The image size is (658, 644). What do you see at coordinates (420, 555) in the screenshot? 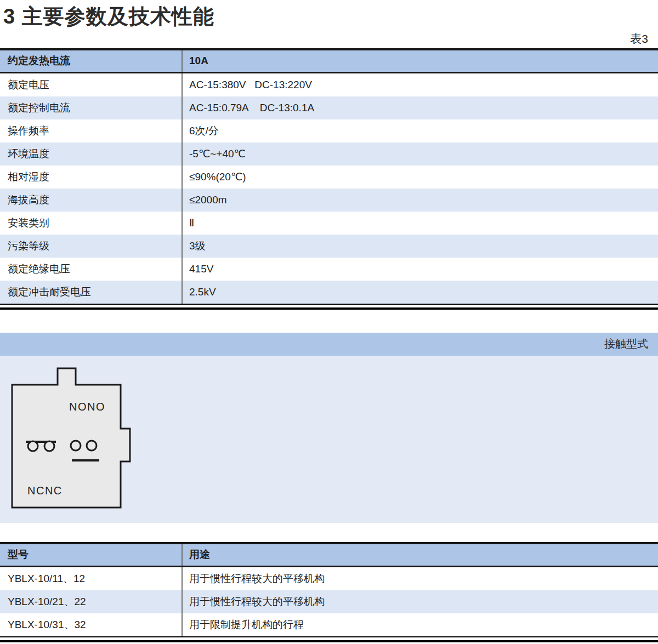
I see `header-usage: 用途` at bounding box center [420, 555].